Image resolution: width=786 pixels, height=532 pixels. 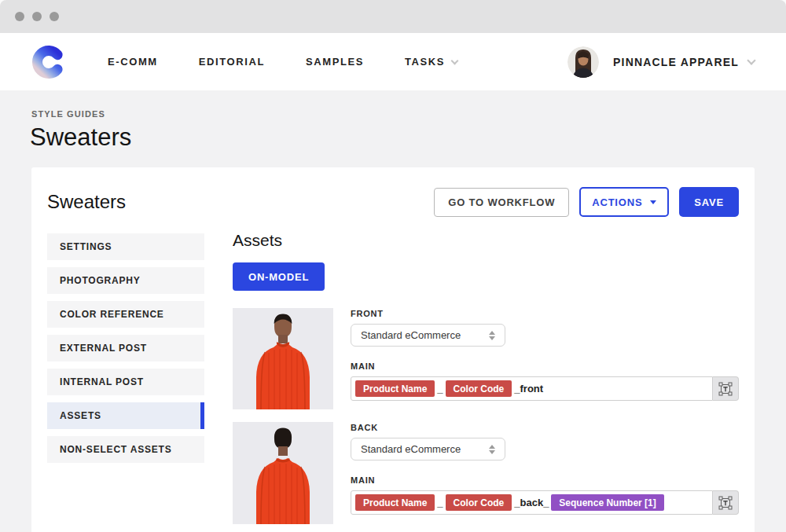 I want to click on asset-thumbnail-front, so click(x=283, y=358).